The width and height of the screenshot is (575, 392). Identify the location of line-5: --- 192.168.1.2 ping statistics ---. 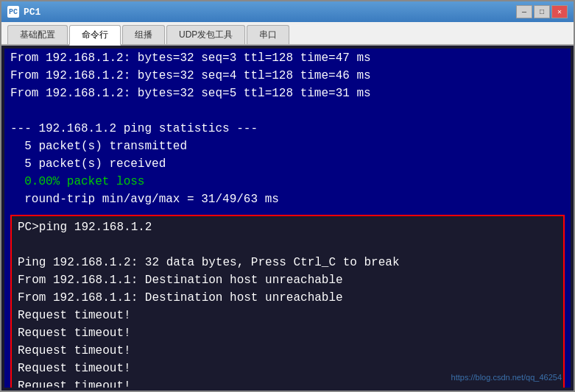
(287, 131).